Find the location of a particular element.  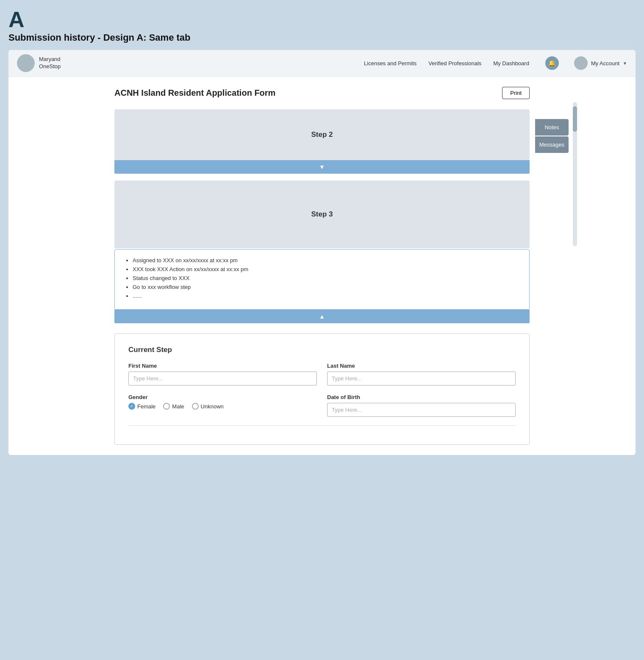

side-tabs: Notes Messages is located at coordinates (552, 136).